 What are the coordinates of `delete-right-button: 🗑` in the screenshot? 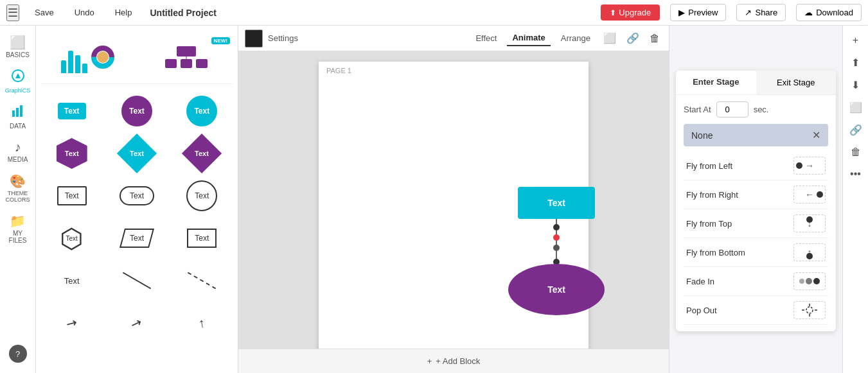 It's located at (856, 152).